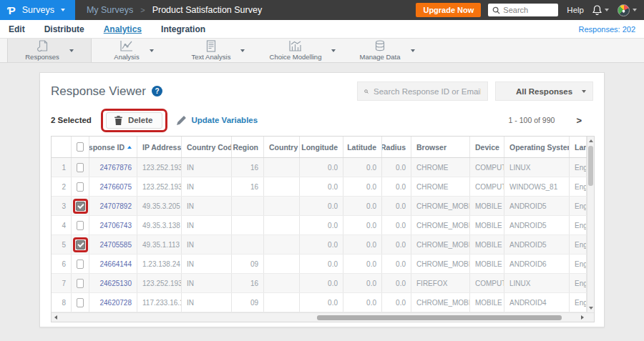 The width and height of the screenshot is (644, 341). What do you see at coordinates (396, 147) in the screenshot?
I see `col-header-radius: Radius` at bounding box center [396, 147].